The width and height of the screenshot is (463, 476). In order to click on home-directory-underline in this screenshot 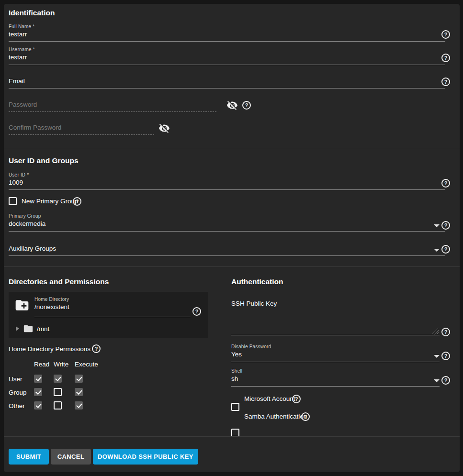, I will do `click(113, 317)`.